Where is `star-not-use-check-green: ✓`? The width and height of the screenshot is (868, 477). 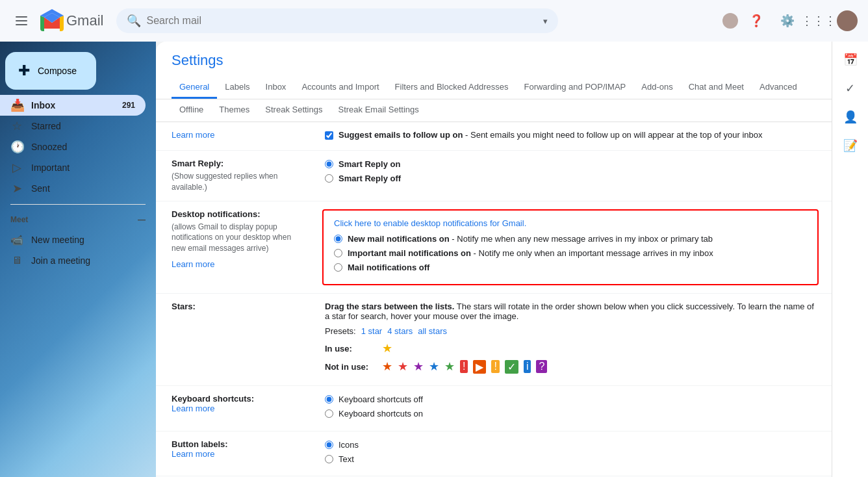 star-not-use-check-green: ✓ is located at coordinates (512, 367).